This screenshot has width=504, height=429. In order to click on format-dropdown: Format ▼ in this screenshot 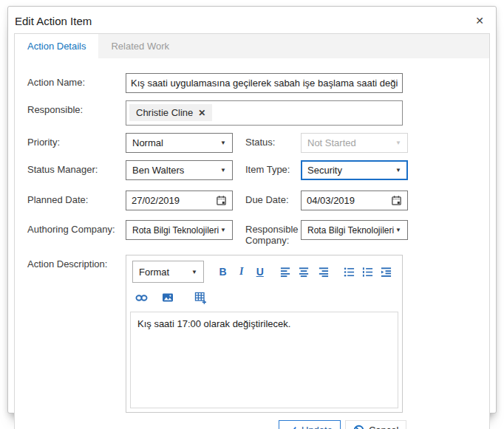, I will do `click(168, 272)`.